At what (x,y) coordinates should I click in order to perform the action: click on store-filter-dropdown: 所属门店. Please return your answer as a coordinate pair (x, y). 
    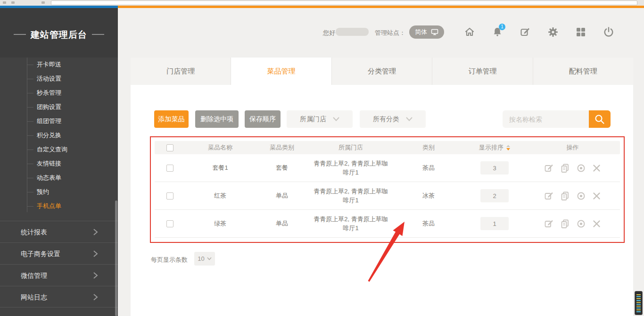
    Looking at the image, I should click on (320, 119).